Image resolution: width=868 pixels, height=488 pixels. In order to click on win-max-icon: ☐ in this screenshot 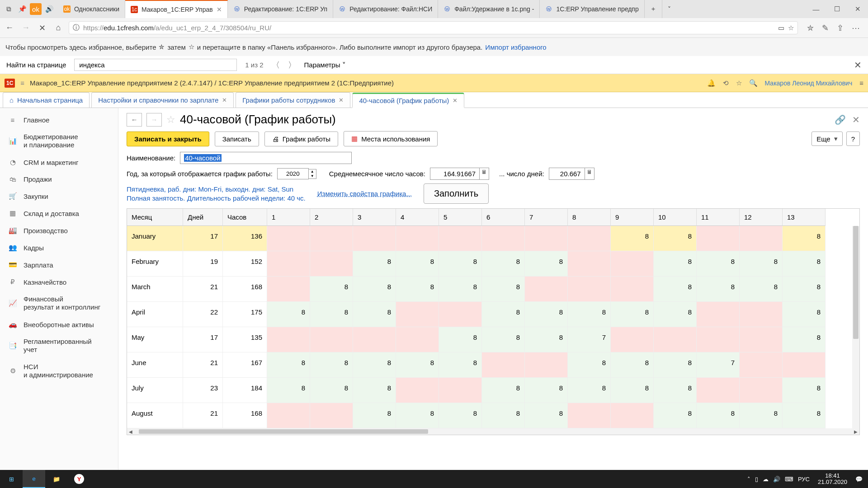, I will do `click(837, 9)`.